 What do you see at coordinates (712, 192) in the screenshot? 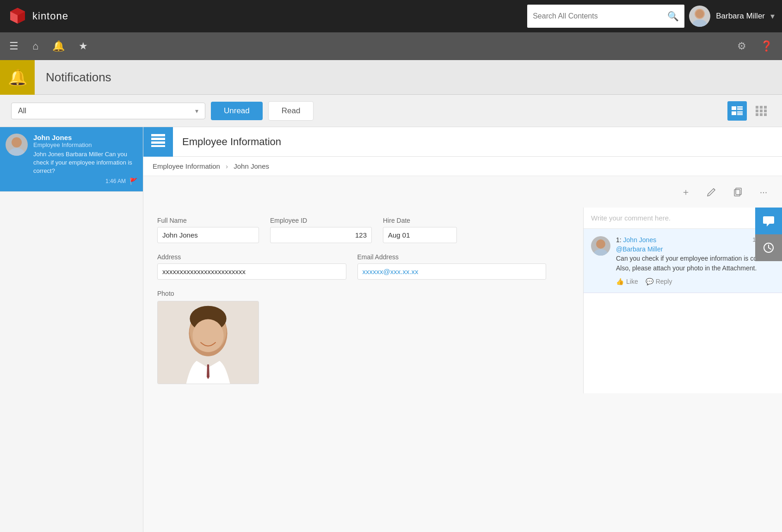
I see `edit-icon` at bounding box center [712, 192].